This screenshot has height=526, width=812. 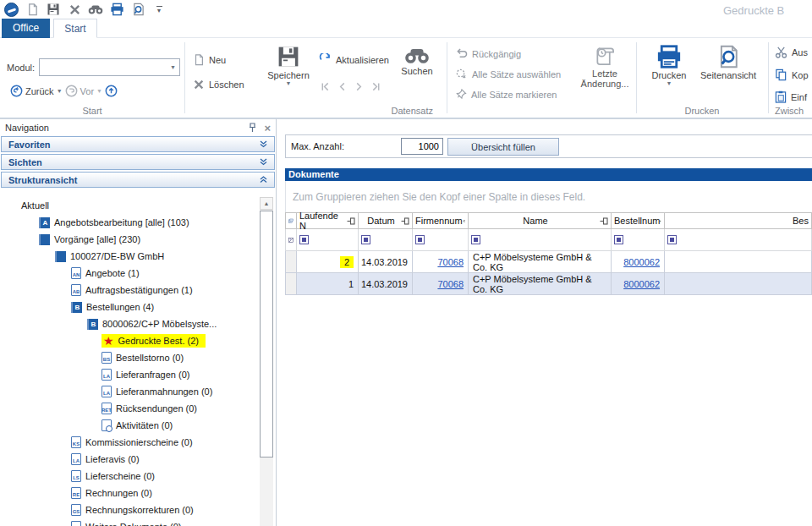 I want to click on fill-overview-button: Übersicht füllen, so click(x=503, y=147).